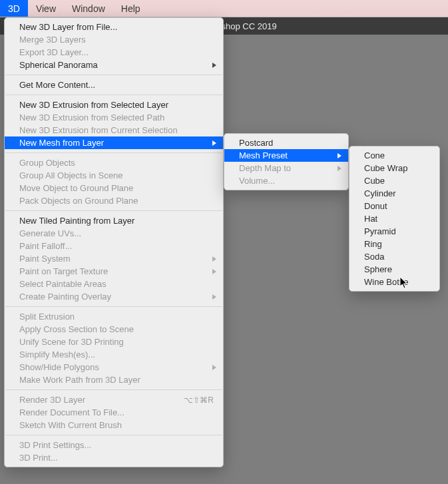 The height and width of the screenshot is (484, 448). What do you see at coordinates (394, 193) in the screenshot?
I see `submenu2-item-cylinder: Cylinder` at bounding box center [394, 193].